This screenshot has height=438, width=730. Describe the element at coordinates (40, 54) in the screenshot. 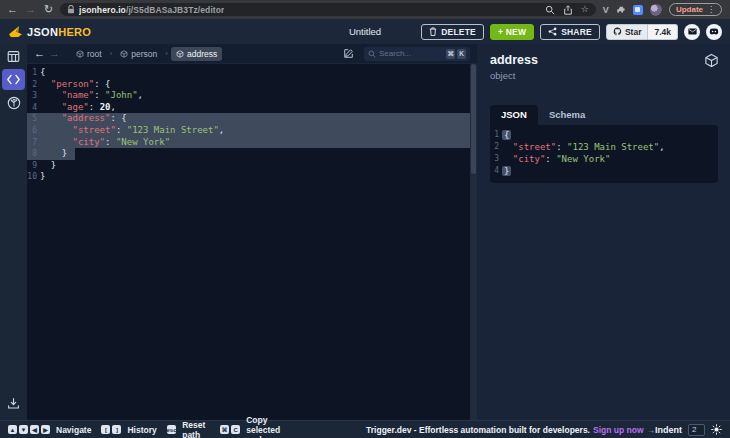

I see `path-back-icon: ←` at that location.